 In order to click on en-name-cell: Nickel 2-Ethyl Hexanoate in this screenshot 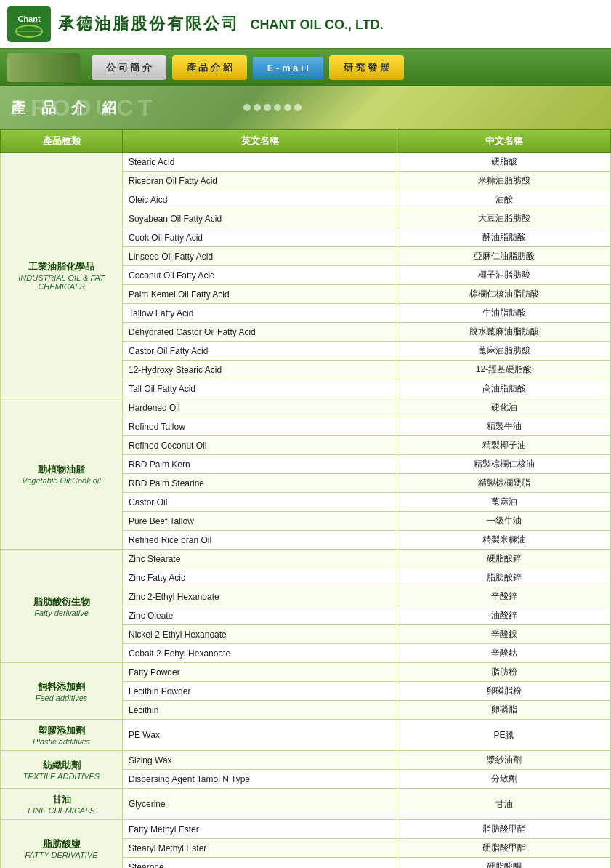, I will do `click(260, 635)`.